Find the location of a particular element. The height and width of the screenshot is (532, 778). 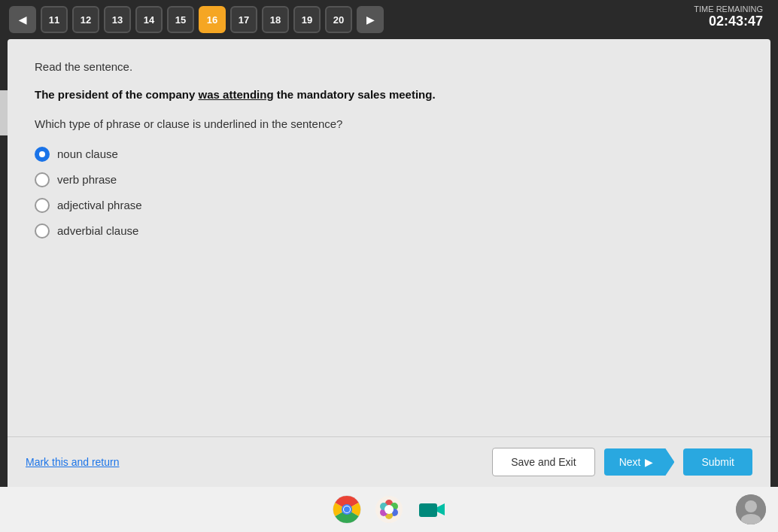

sentence-underlined: was attending is located at coordinates (236, 95).